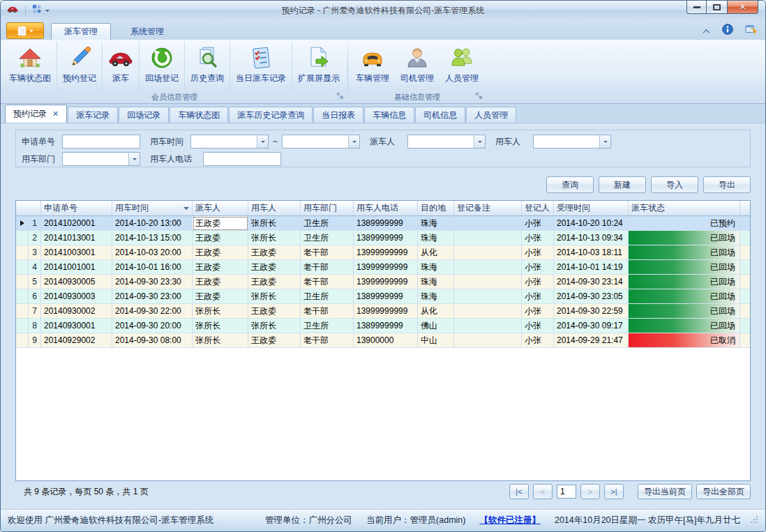  Describe the element at coordinates (77, 311) in the screenshot. I see `cell-order_no: 20140930002` at that location.